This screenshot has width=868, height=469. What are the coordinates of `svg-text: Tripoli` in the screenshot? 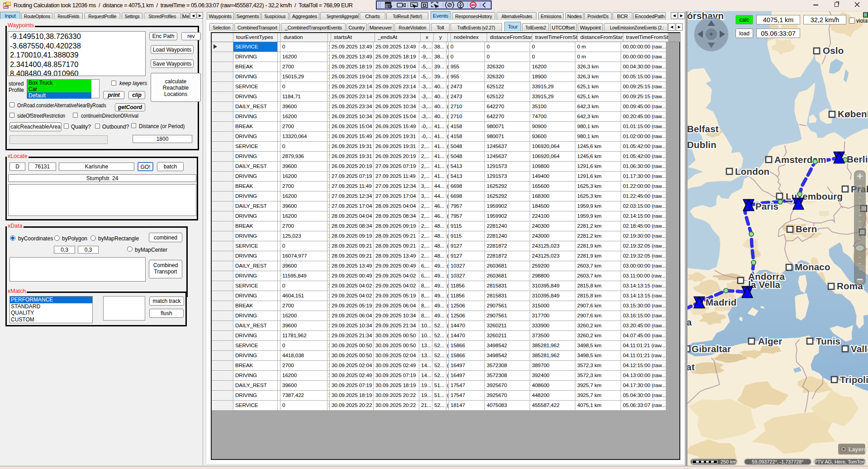 It's located at (854, 379).